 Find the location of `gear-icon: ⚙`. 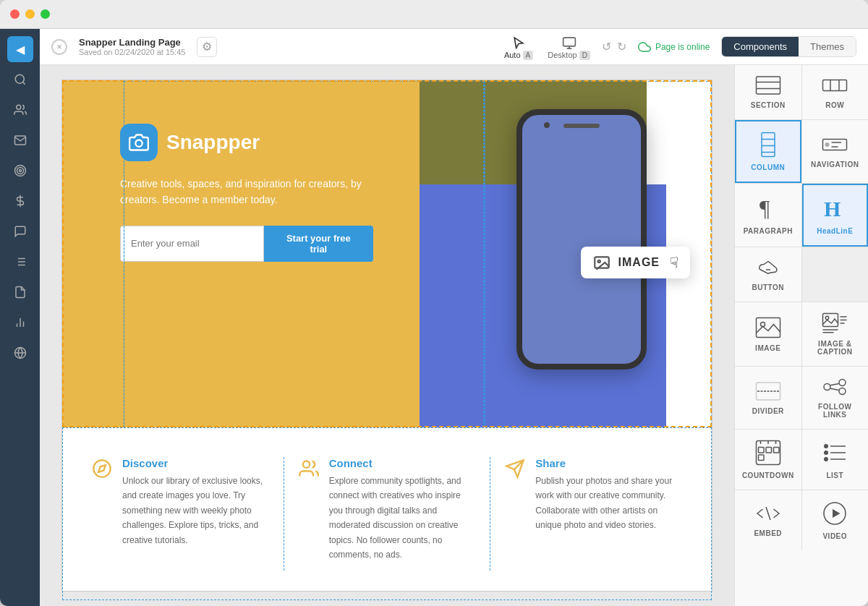

gear-icon: ⚙ is located at coordinates (207, 46).